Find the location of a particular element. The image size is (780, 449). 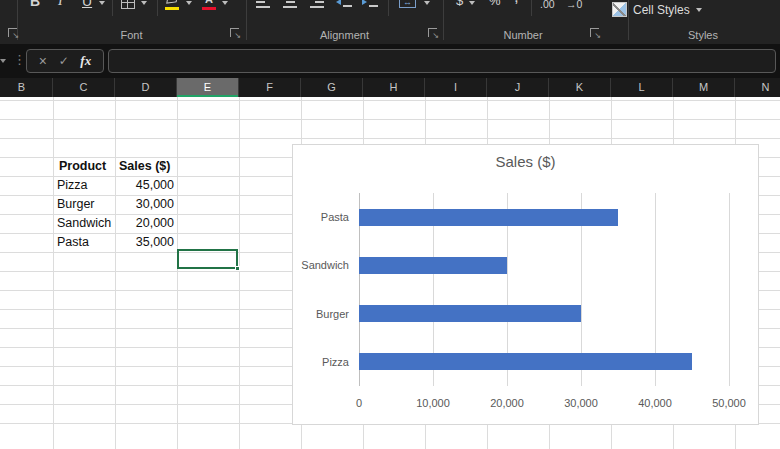

chart-x-tick-label: 20,000 is located at coordinates (507, 403).